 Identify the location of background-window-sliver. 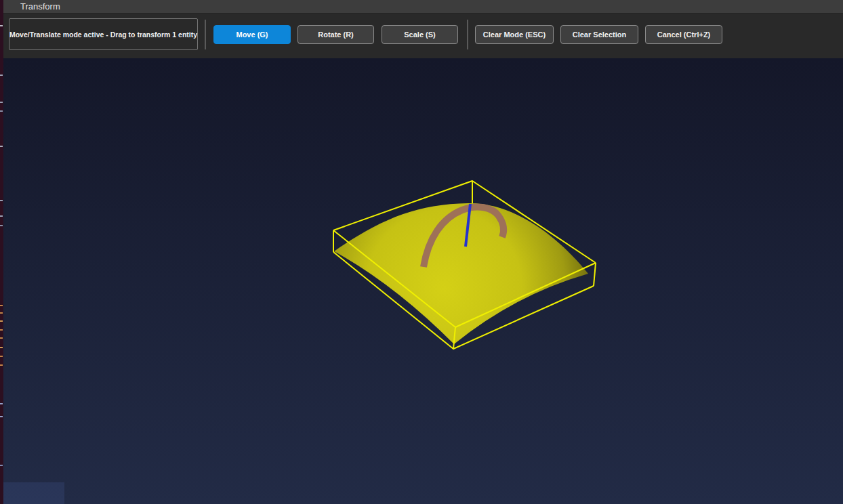
(1, 252).